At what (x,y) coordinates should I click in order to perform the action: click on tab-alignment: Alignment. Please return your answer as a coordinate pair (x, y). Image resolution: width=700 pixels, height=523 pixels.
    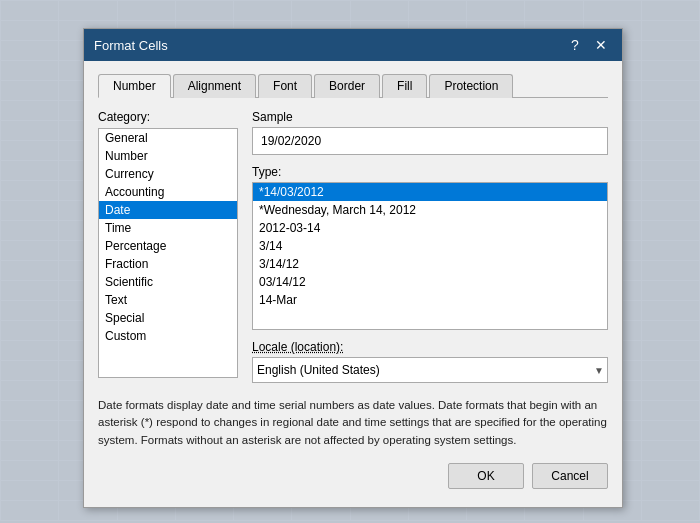
    Looking at the image, I should click on (214, 86).